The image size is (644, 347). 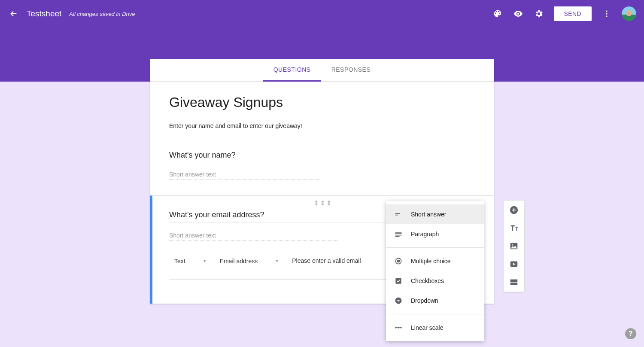 I want to click on add-question-button, so click(x=514, y=210).